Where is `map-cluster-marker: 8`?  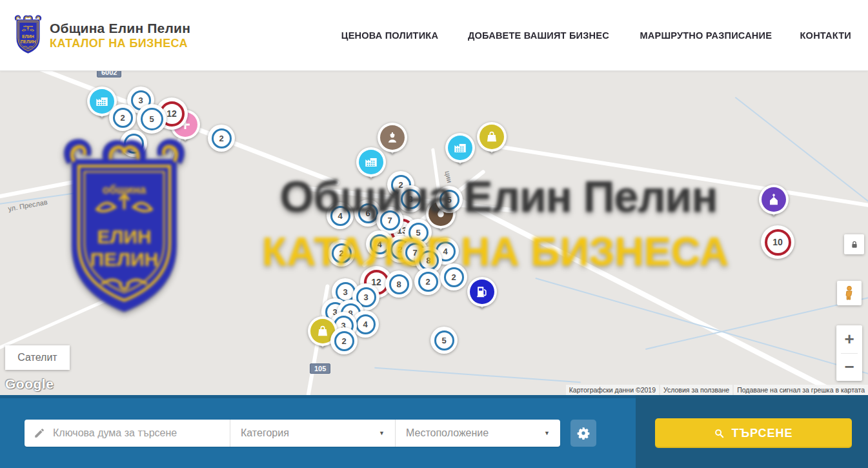 map-cluster-marker: 8 is located at coordinates (399, 284).